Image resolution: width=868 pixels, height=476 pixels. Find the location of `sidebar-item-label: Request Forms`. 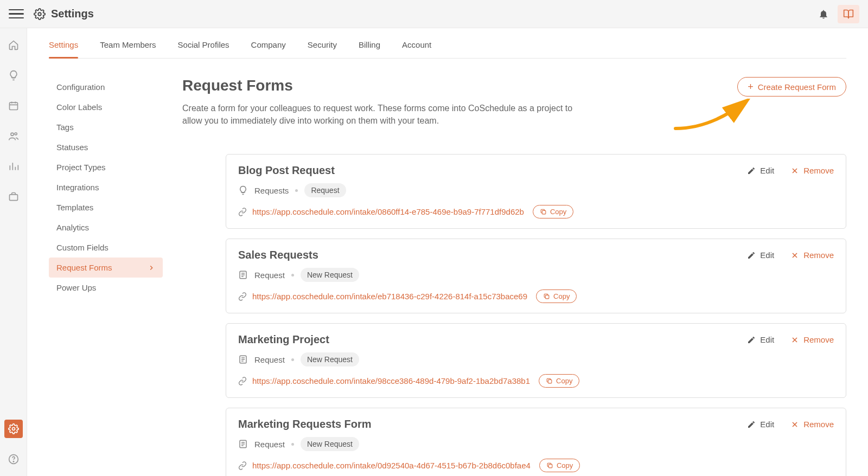

sidebar-item-label: Request Forms is located at coordinates (85, 268).